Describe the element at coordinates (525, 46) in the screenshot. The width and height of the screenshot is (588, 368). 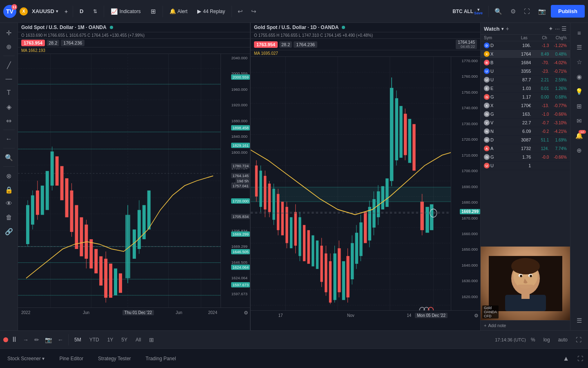
I see `watch-item-0: D D 106. -1.3 -1.22%` at that location.